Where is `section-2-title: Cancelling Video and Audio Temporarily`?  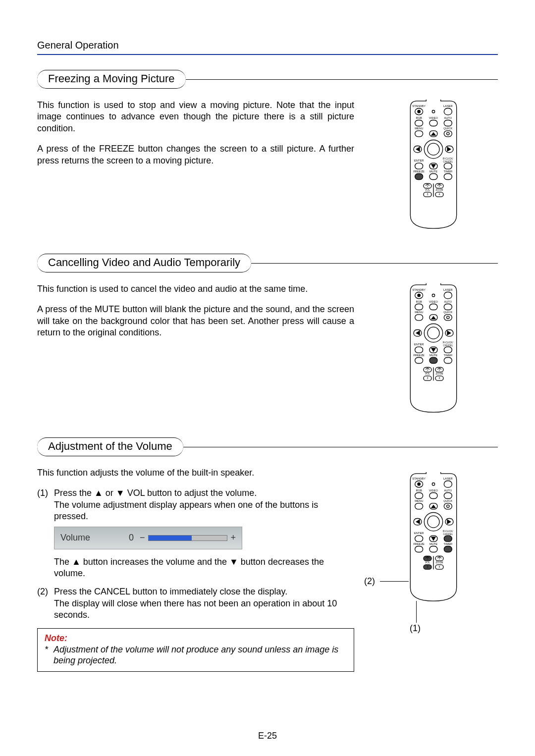
section-2-title: Cancelling Video and Audio Temporarily is located at coordinates (144, 263).